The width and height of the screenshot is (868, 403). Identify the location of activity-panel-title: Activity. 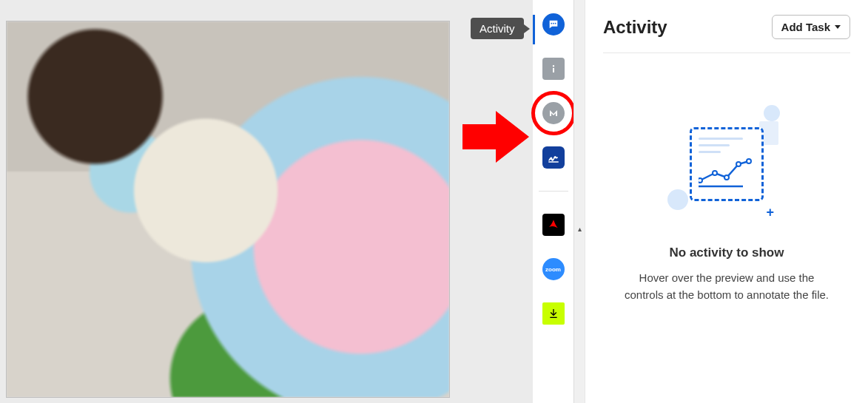
(635, 27).